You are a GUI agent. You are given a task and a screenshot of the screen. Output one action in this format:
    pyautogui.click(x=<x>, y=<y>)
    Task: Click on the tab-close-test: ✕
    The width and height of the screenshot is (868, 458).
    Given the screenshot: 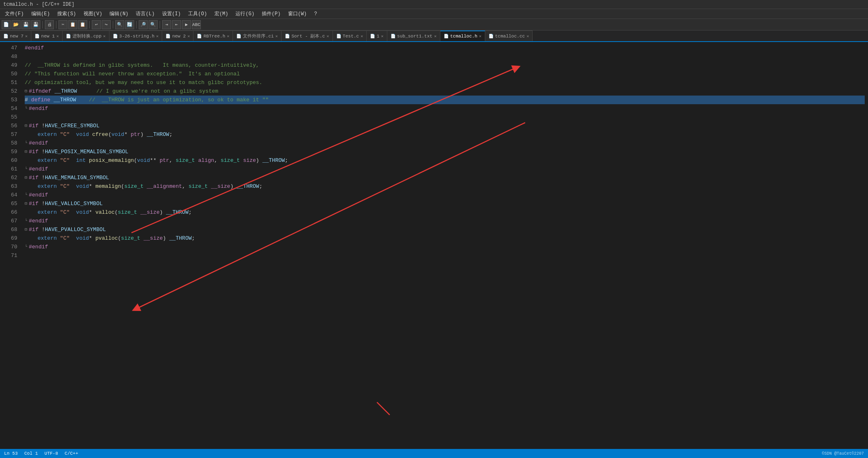 What is the action you would take?
    pyautogui.click(x=362, y=36)
    